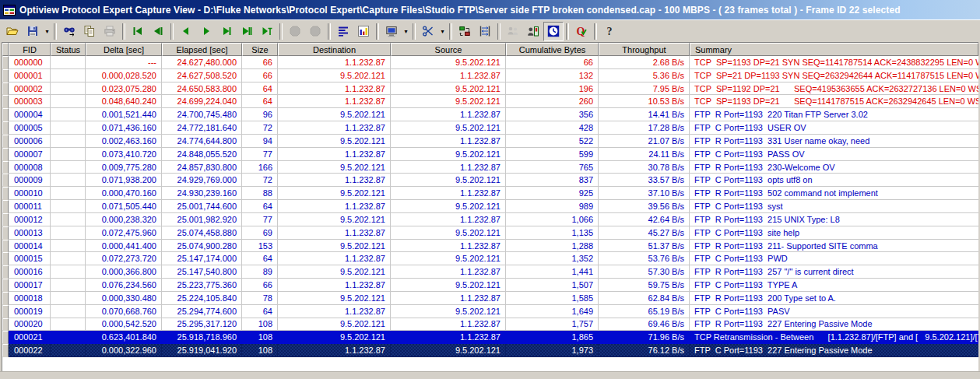 The height and width of the screenshot is (379, 980). What do you see at coordinates (490, 9) in the screenshot?
I see `titlebar: Optiview Protocol Expert Capture View - …` at bounding box center [490, 9].